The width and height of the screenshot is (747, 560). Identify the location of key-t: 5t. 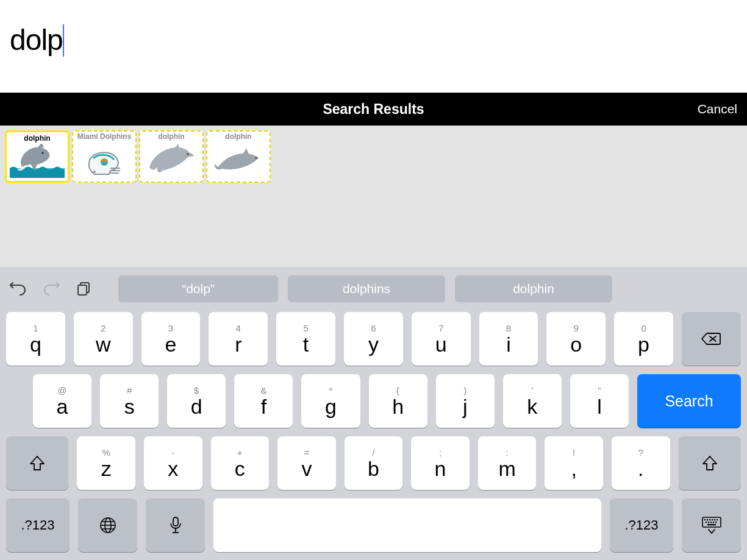
(306, 339).